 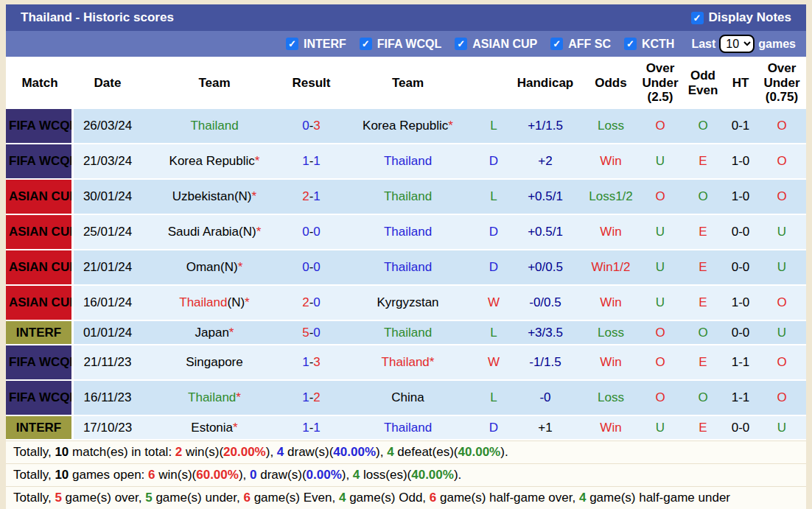 What do you see at coordinates (750, 18) in the screenshot?
I see `display-notes-label: Display Notes` at bounding box center [750, 18].